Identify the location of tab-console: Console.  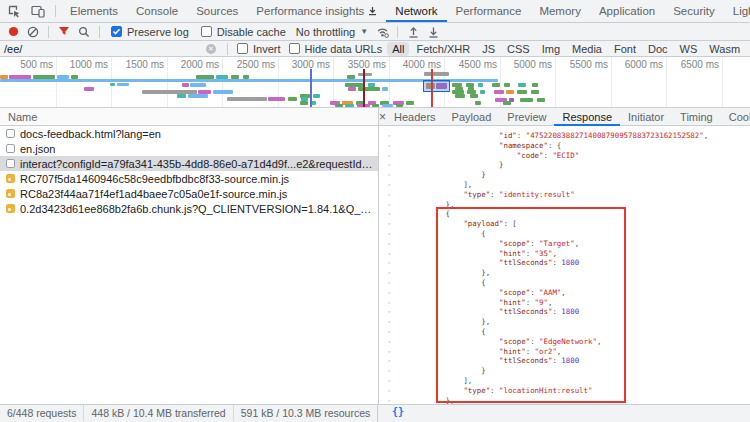
(157, 11).